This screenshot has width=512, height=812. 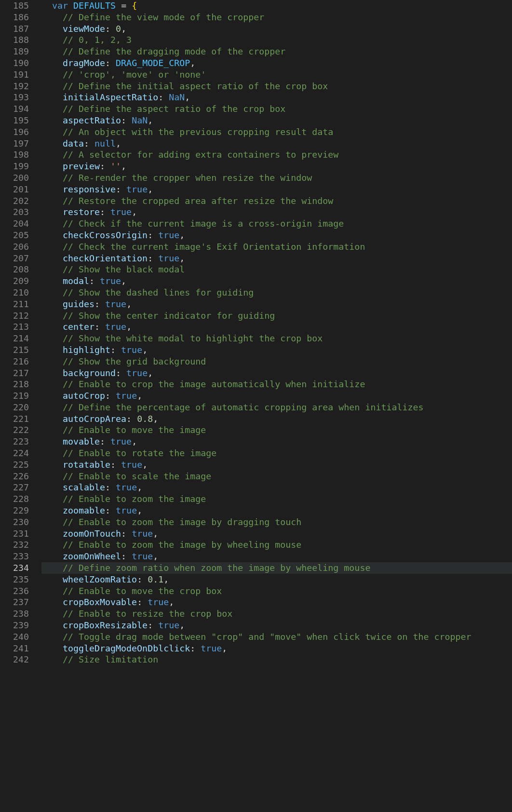 I want to click on code-line: // Enable to move the crop box, so click(x=277, y=591).